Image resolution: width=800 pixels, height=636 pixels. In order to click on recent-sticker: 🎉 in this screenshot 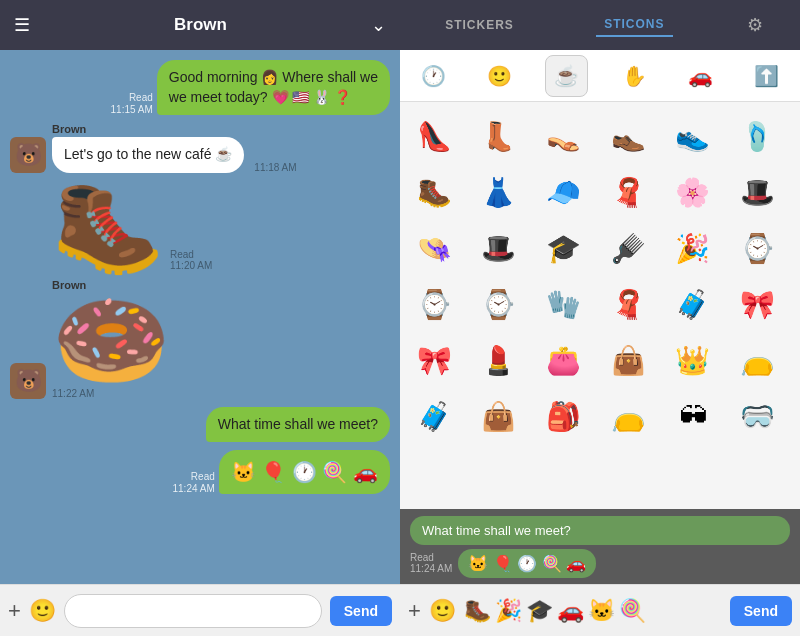, I will do `click(508, 611)`.